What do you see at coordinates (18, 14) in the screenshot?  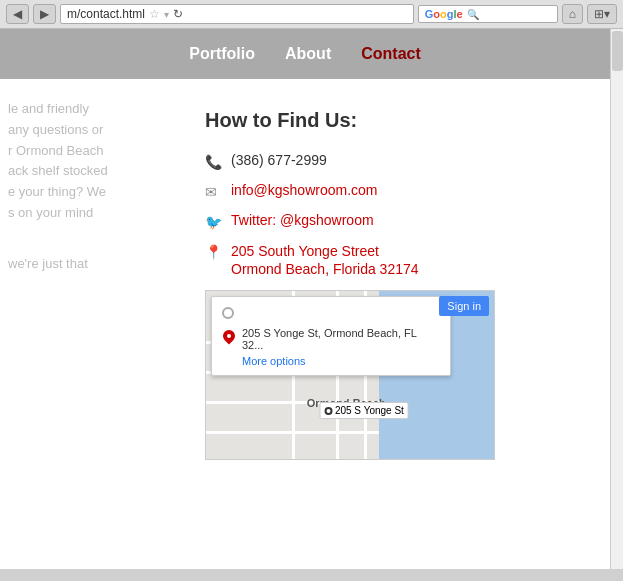 I see `back-button: ◀` at bounding box center [18, 14].